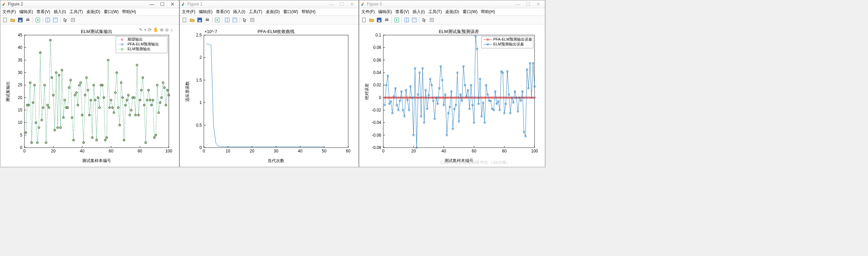  Describe the element at coordinates (475, 162) in the screenshot. I see `watermark: CSDN @智能算法研学社（Jack旭）` at that location.